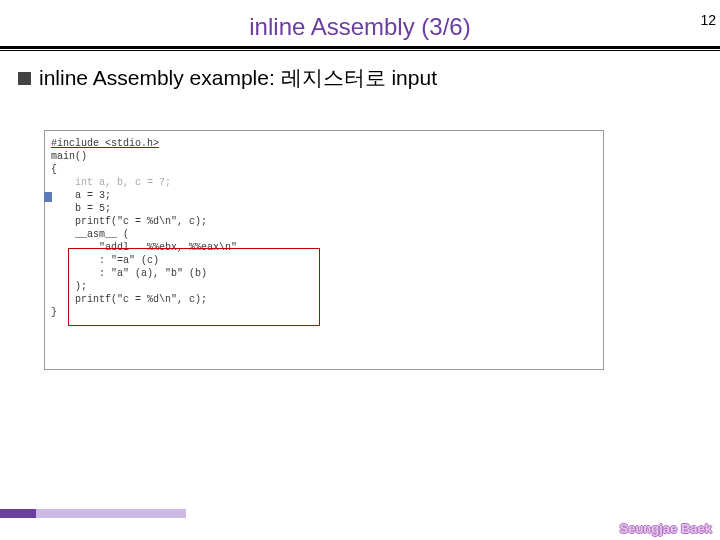 The height and width of the screenshot is (540, 720). Describe the element at coordinates (324, 196) in the screenshot. I see `code-line: a = 3;` at that location.